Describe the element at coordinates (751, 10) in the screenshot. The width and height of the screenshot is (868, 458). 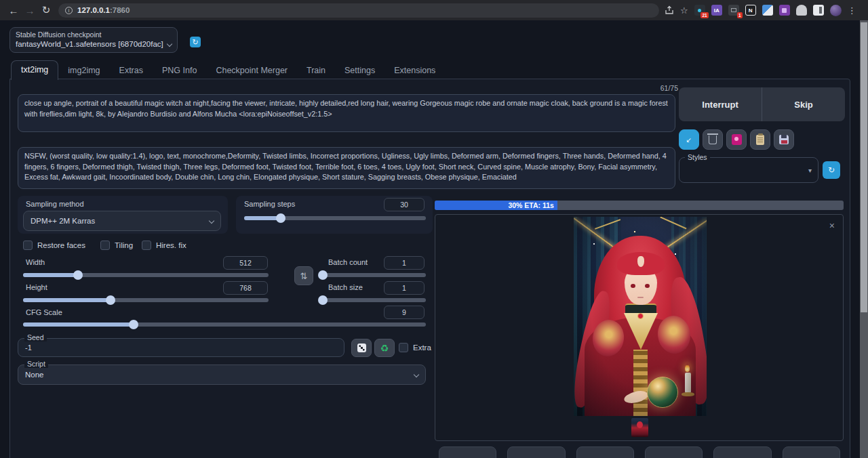
I see `notion-extension-icon: N` at that location.